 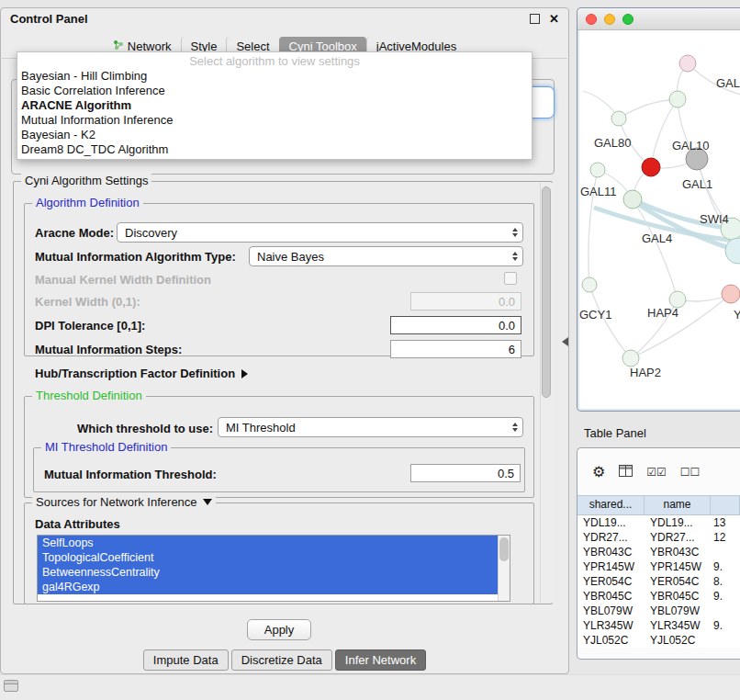 What do you see at coordinates (151, 233) in the screenshot?
I see `aracne-mode-value: Discovery` at bounding box center [151, 233].